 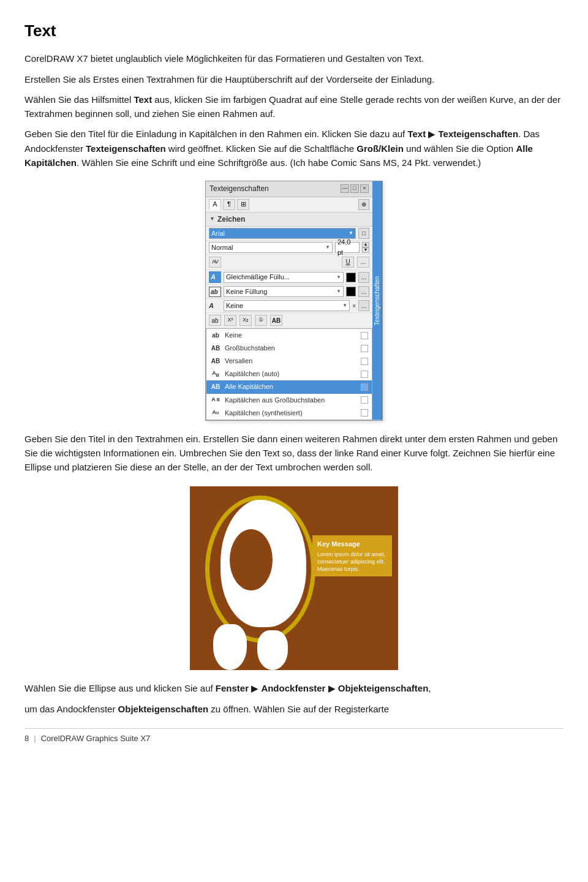 What do you see at coordinates (348, 262) in the screenshot?
I see `underline-btn: U` at bounding box center [348, 262].